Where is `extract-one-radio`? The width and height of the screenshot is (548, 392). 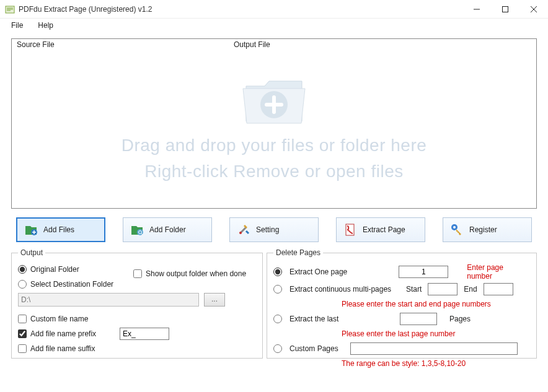
extract-one-radio is located at coordinates (278, 272).